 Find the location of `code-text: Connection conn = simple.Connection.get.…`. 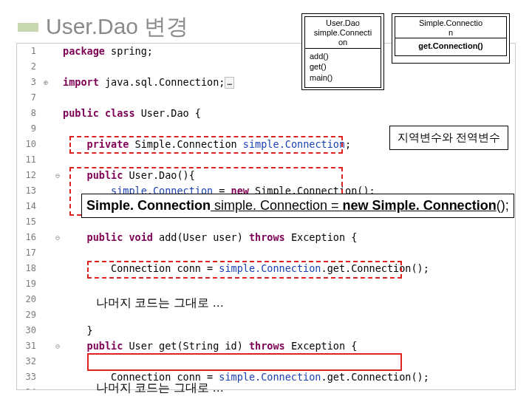

code-text: Connection conn = simple.Connection.get.… is located at coordinates (289, 269).